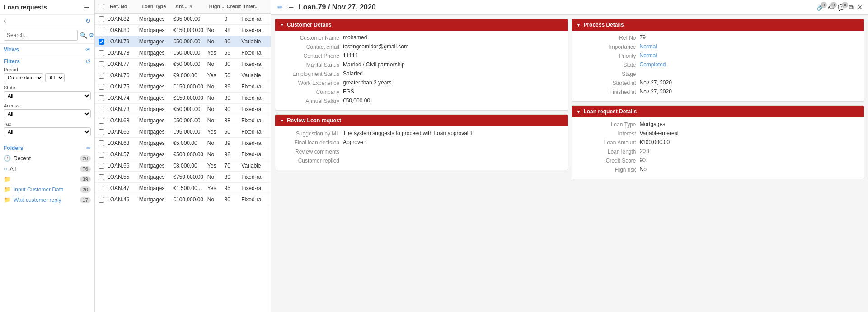 The width and height of the screenshot is (868, 312). I want to click on filters-reset-icon: ↺, so click(88, 61).